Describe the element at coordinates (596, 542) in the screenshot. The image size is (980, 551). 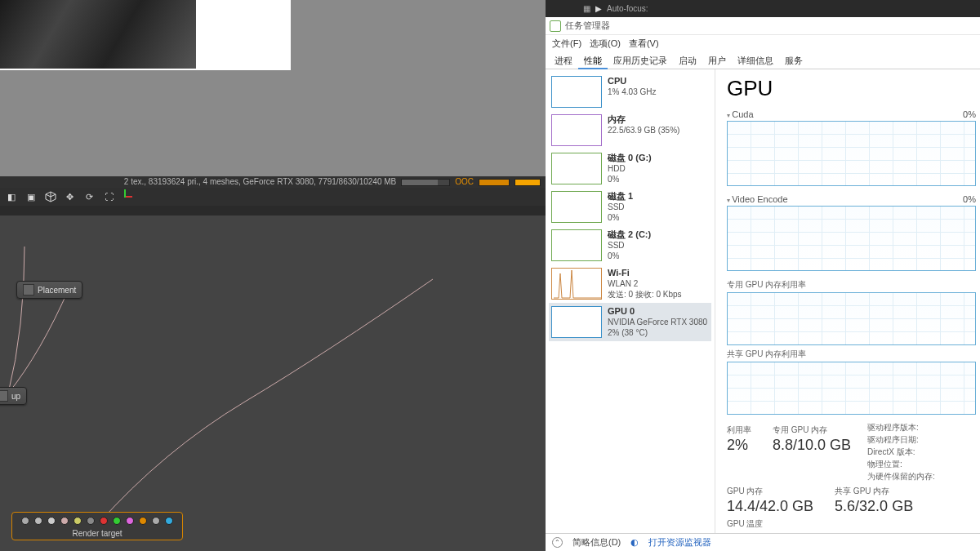
I see `brief-link: 简略信息(D)` at that location.